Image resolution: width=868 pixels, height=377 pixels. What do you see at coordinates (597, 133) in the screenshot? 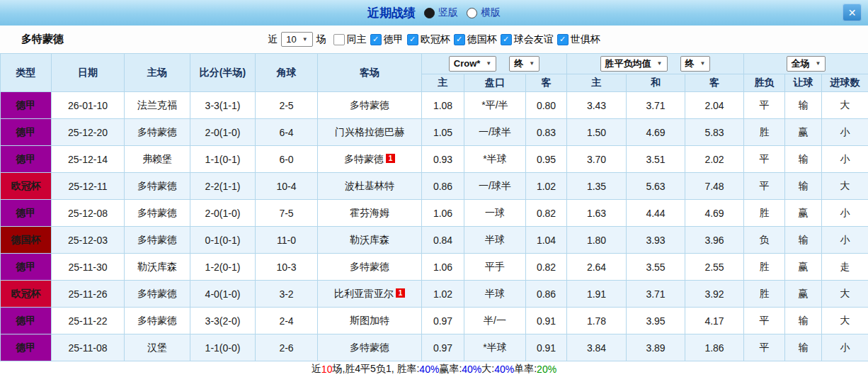
I see `europe-win-odds-cell: 1.50` at bounding box center [597, 133].